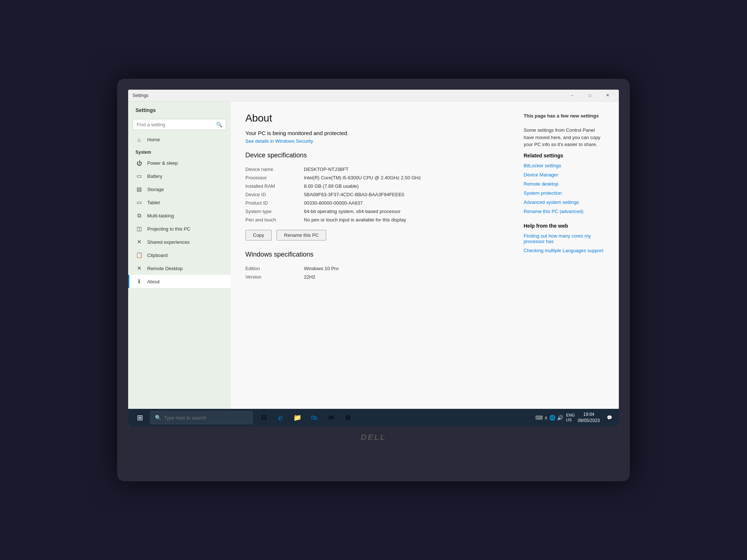 The width and height of the screenshot is (747, 560). I want to click on taskbar-app-taskview: ⊟, so click(264, 418).